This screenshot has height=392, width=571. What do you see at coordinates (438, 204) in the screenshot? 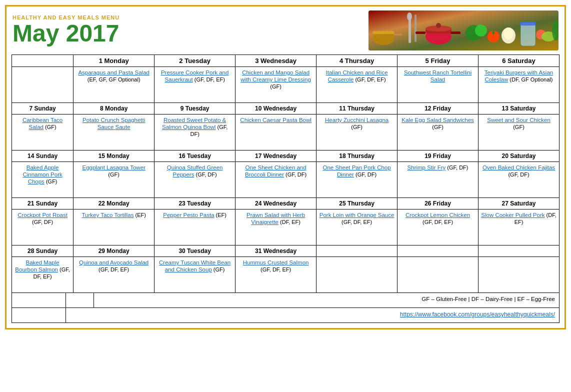
I see `day-header-cell-3-5: 26 Friday` at bounding box center [438, 204].